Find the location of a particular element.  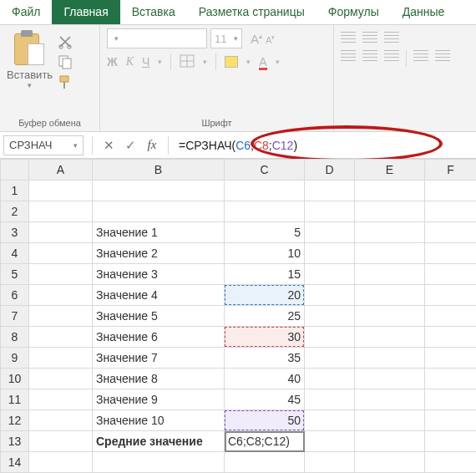

column-header-B: B is located at coordinates (159, 170).